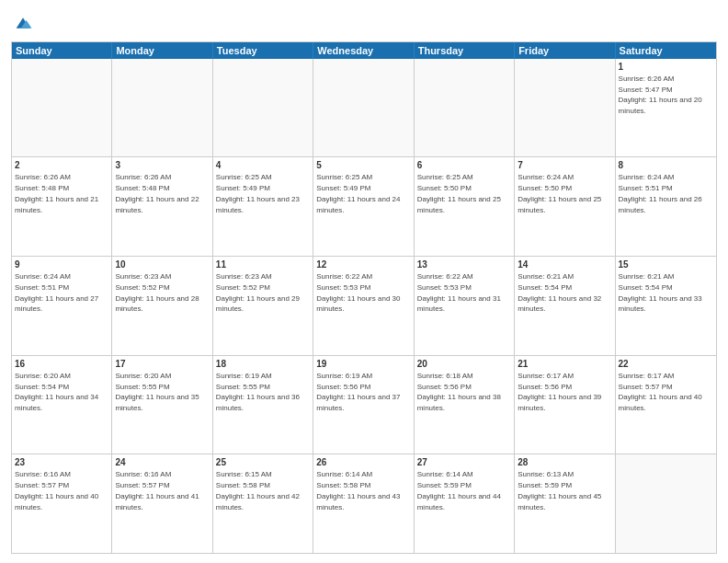 This screenshot has width=728, height=563. I want to click on day-number: 5, so click(363, 166).